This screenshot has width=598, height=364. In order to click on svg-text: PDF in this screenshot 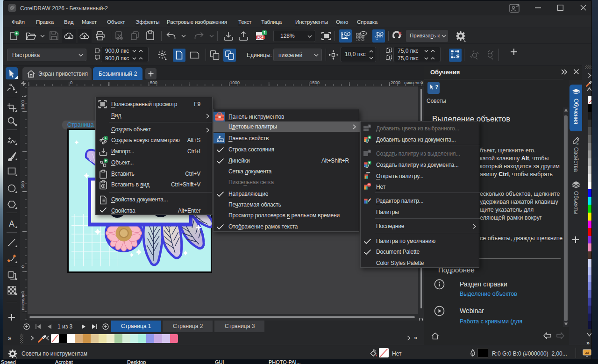, I will do `click(261, 37)`.